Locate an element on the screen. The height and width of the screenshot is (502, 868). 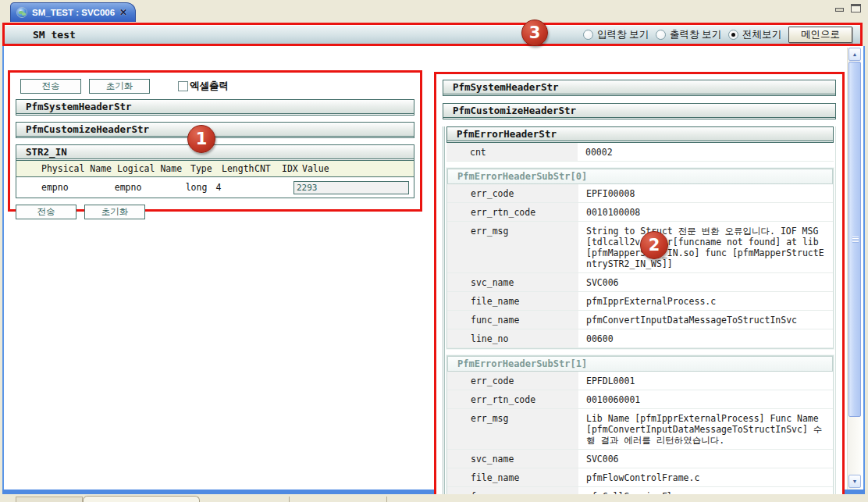
kv-row: err_rtn_code0010060001 is located at coordinates (640, 400).